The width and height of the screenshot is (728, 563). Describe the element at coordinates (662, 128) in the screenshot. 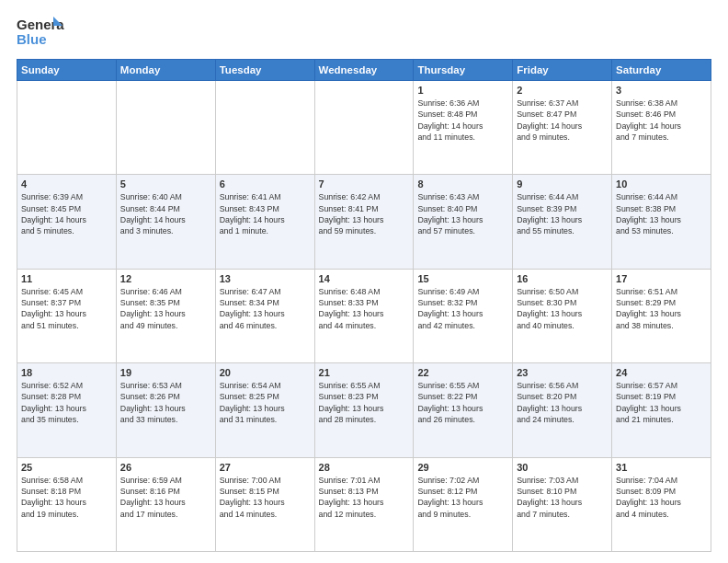

I see `calendar-cell: 3Sunrise: 6:38 AM Sunset: 8:46 PM Daylig…` at that location.